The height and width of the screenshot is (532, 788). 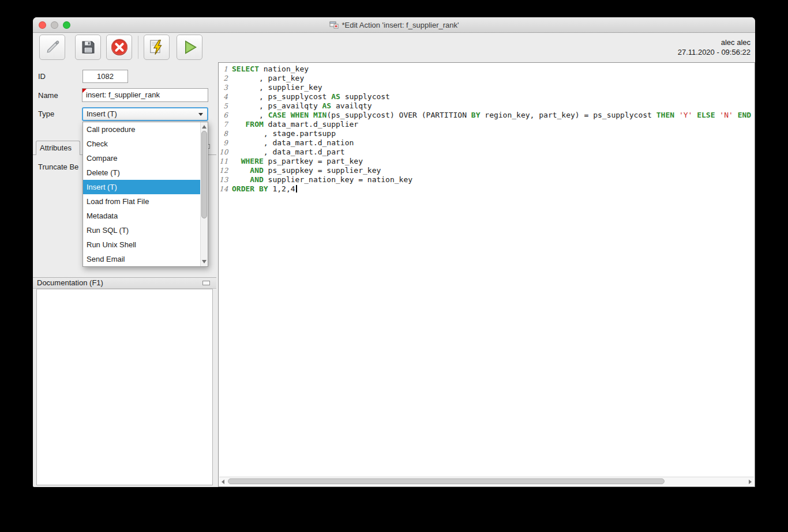 I want to click on type-option: Load from Flat File, so click(x=142, y=202).